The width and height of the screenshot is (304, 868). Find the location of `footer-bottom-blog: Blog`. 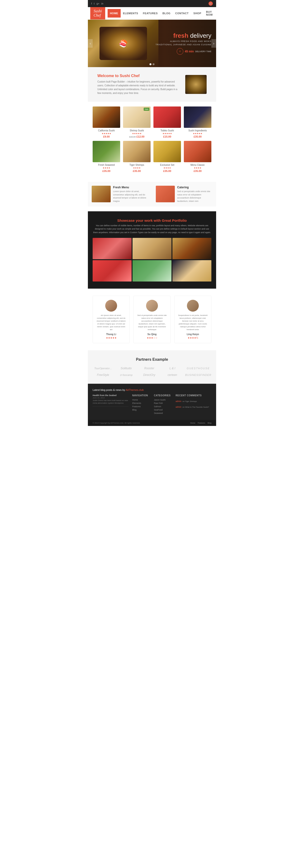

footer-bottom-blog: Blog is located at coordinates (209, 423).